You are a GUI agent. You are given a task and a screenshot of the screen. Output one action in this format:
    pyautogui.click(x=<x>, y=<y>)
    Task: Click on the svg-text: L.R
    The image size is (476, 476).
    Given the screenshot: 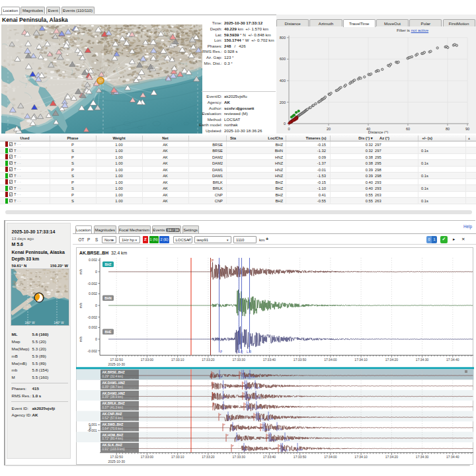 What is the action you would take?
    pyautogui.click(x=249, y=352)
    